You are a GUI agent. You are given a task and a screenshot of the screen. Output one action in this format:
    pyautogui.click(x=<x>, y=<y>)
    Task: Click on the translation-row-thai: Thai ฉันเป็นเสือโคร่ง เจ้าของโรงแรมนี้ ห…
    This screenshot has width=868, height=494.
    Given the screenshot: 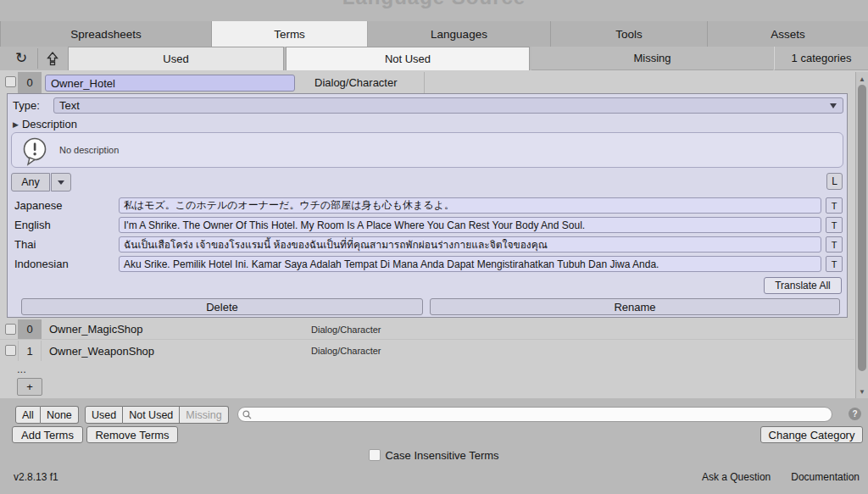 What is the action you would take?
    pyautogui.click(x=427, y=244)
    